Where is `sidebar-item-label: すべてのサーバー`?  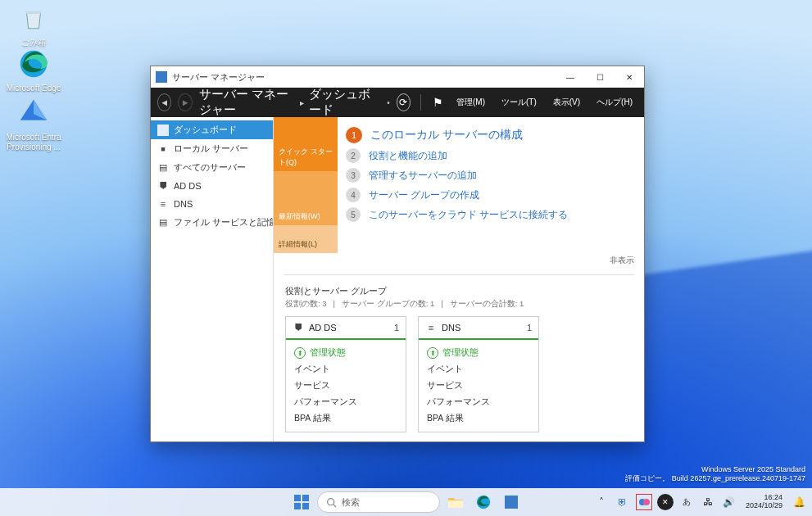 sidebar-item-label: すべてのサーバー is located at coordinates (210, 167).